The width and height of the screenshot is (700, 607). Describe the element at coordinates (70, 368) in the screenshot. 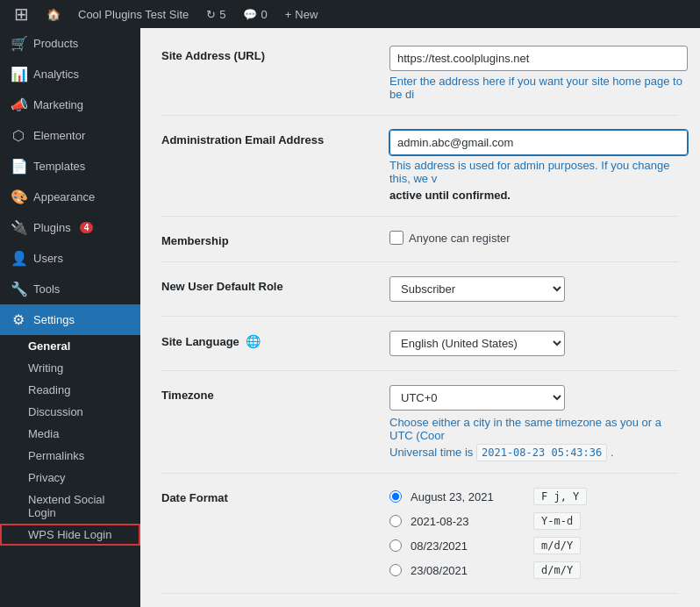

I see `submenu-item-writing: Writing` at that location.